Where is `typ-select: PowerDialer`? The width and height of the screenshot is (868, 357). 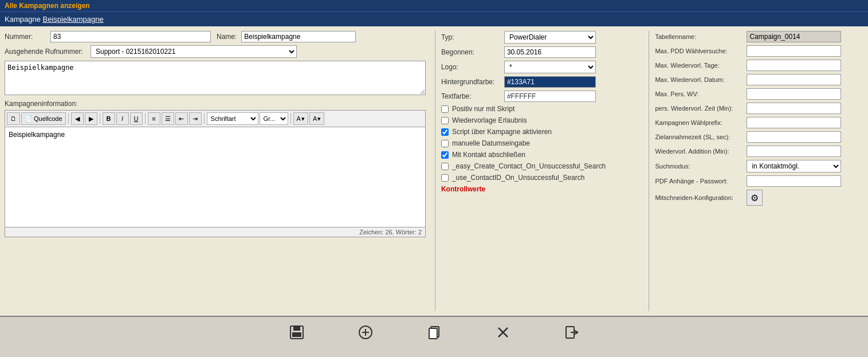
typ-select: PowerDialer is located at coordinates (550, 37).